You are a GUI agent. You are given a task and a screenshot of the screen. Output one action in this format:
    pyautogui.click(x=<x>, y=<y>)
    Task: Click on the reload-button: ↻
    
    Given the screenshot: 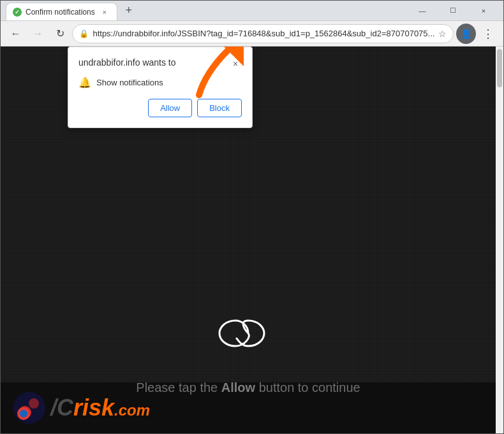 What is the action you would take?
    pyautogui.click(x=60, y=34)
    